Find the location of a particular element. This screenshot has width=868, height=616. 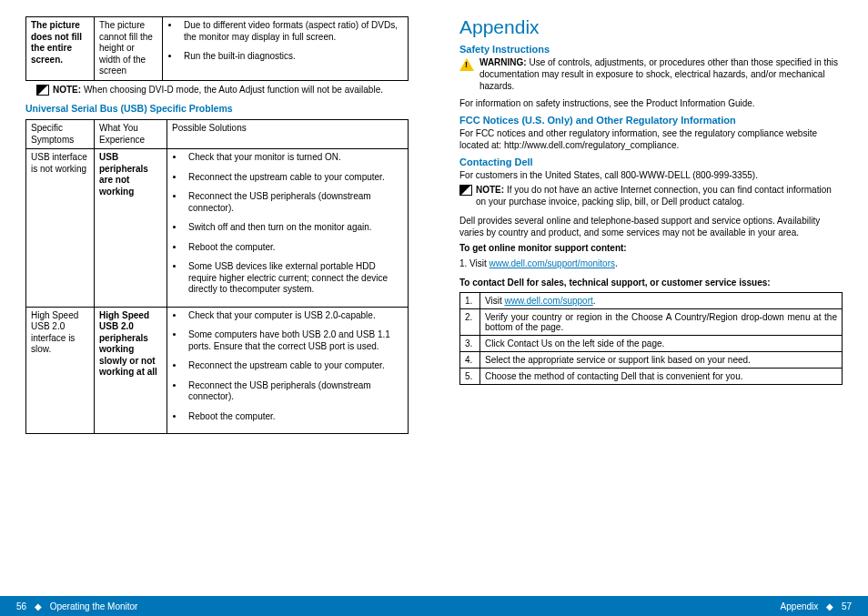

row2-experience: High Speed USB 2.0 peripherals working s… is located at coordinates (131, 370).